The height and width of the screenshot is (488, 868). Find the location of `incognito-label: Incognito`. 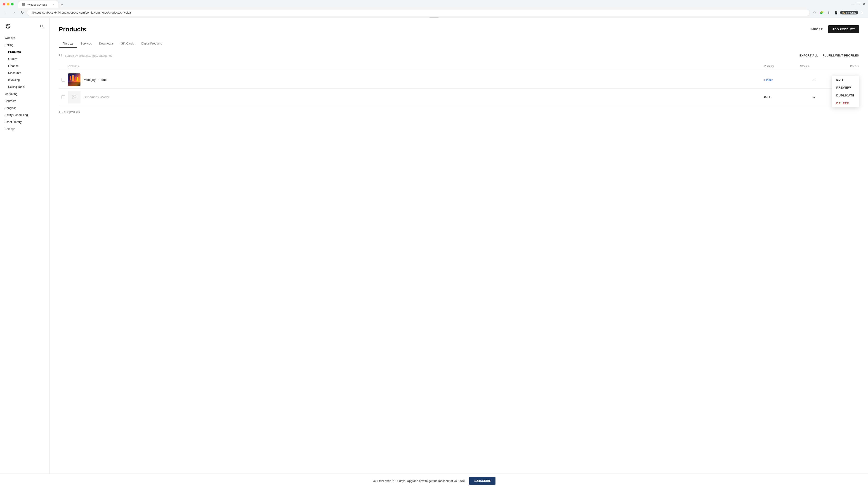

incognito-label: Incognito is located at coordinates (851, 13).